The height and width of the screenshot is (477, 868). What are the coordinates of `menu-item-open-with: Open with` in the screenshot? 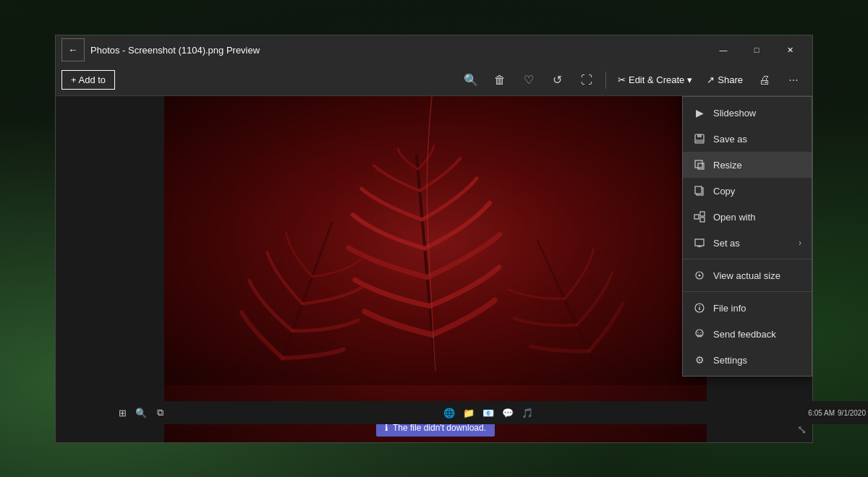 It's located at (747, 217).